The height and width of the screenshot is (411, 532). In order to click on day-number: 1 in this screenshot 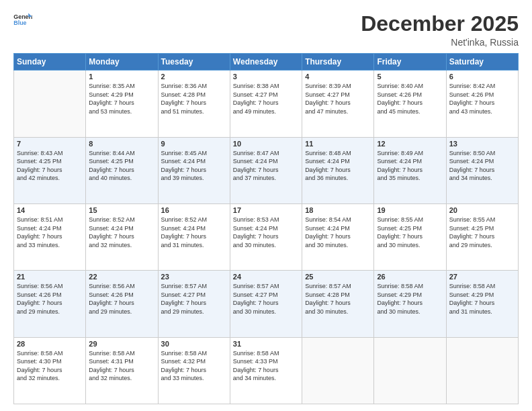, I will do `click(122, 77)`.